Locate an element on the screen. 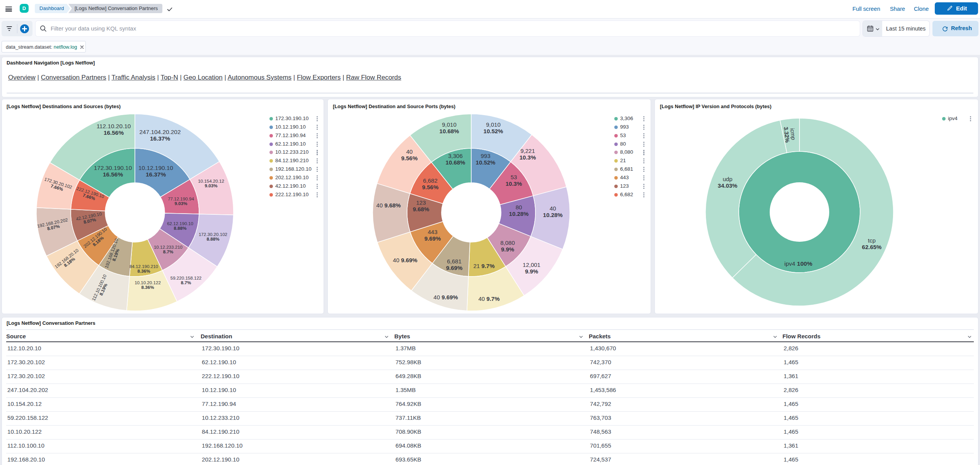 Image resolution: width=980 pixels, height=465 pixels. svg-text: 8,080 is located at coordinates (508, 243).